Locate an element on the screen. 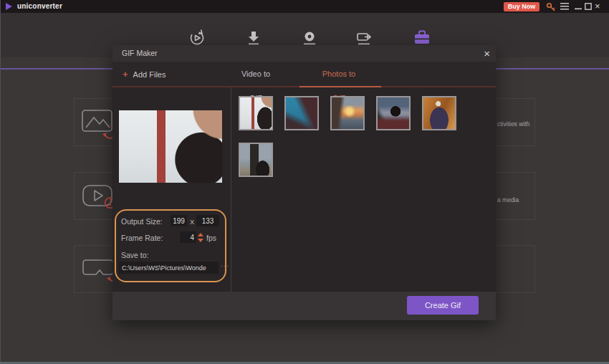 The height and width of the screenshot is (364, 609). app-name: uniconverter is located at coordinates (40, 6).